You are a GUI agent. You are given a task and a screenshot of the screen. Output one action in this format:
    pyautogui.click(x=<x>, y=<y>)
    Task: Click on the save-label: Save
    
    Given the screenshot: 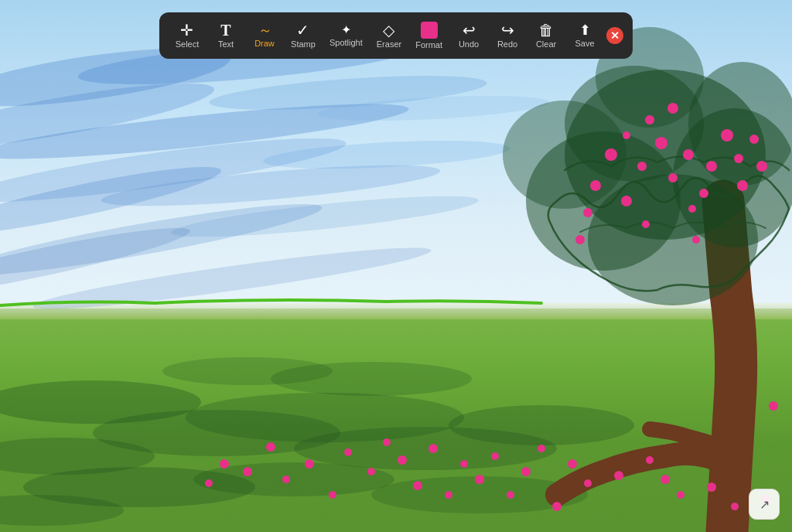 What is the action you would take?
    pyautogui.click(x=585, y=43)
    